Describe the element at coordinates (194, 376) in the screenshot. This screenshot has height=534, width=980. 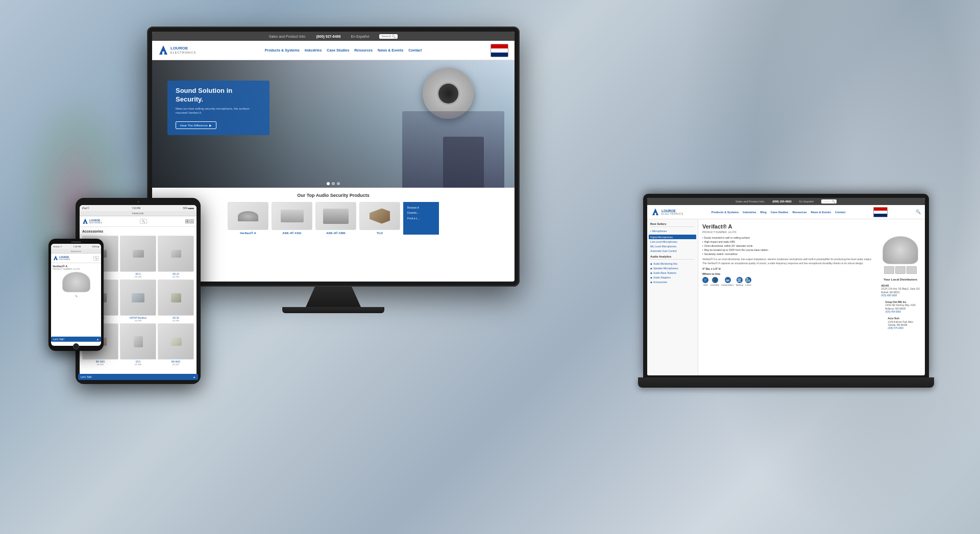
I see `tablet-chat-chevron-icon: ▲` at that location.